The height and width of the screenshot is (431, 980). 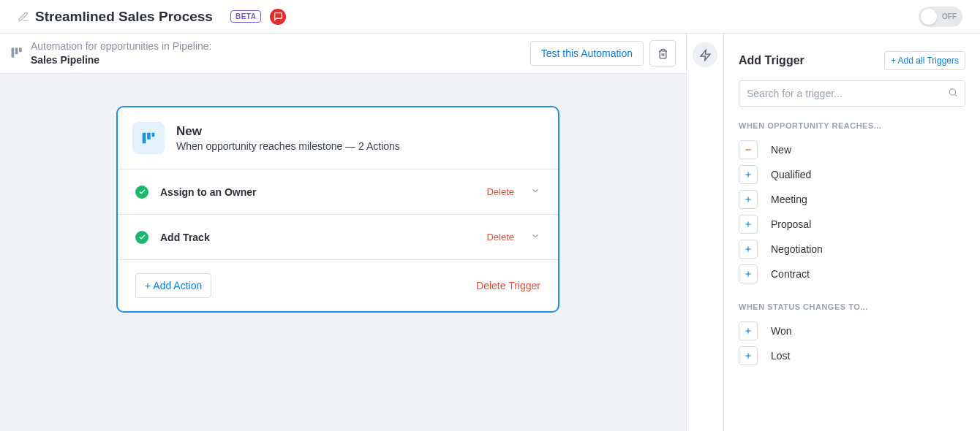 I want to click on automation-on-off-toggle: OFF, so click(x=941, y=17).